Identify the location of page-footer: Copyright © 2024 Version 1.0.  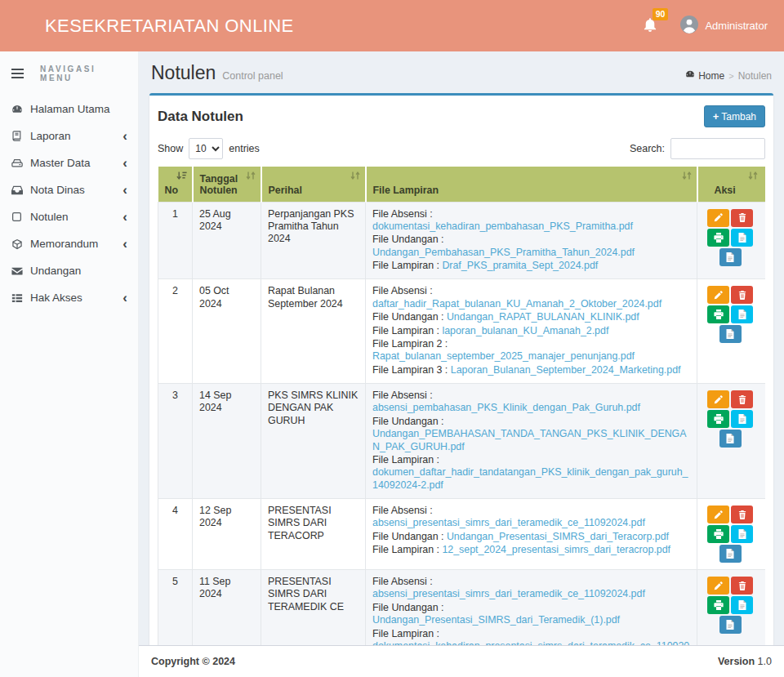
(461, 661).